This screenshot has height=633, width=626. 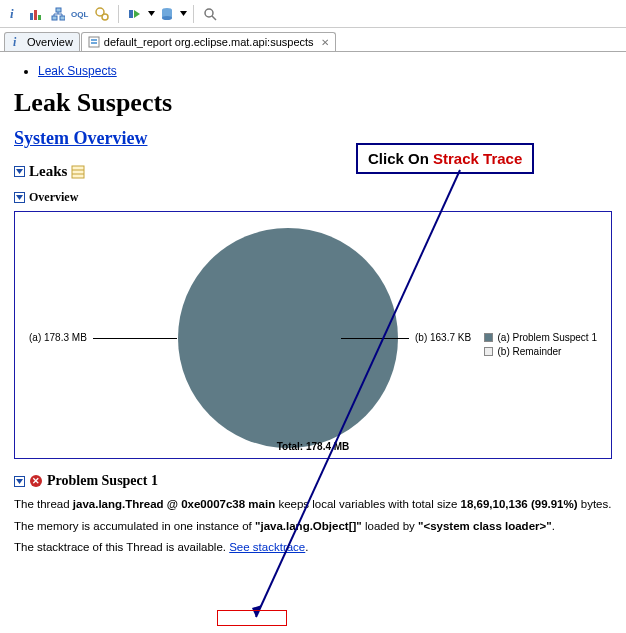 I want to click on leaks-header-label: Leaks, so click(x=48, y=172).